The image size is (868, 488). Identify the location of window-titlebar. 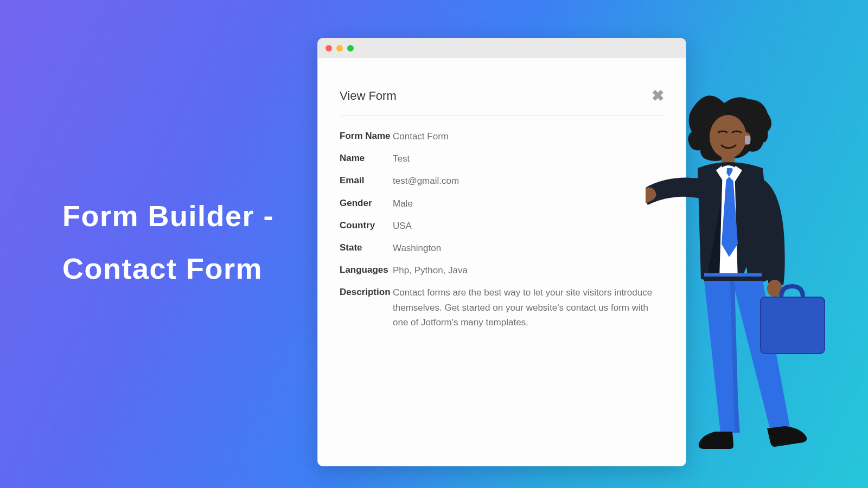
(502, 48).